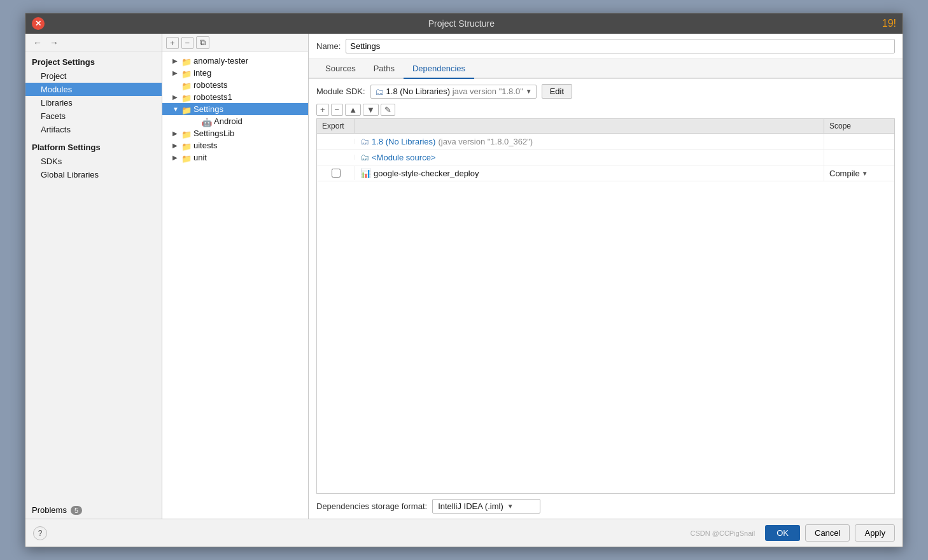 This screenshot has height=560, width=928. I want to click on close-button: ✕, so click(38, 24).